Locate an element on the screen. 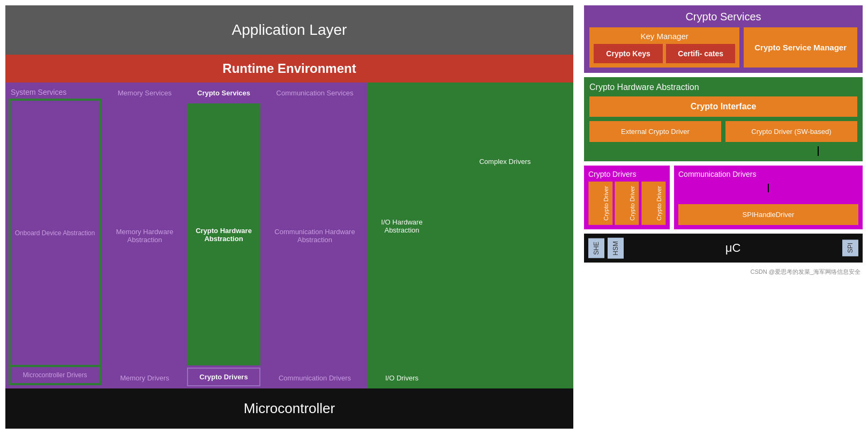  spi-chip: SPI is located at coordinates (850, 248).